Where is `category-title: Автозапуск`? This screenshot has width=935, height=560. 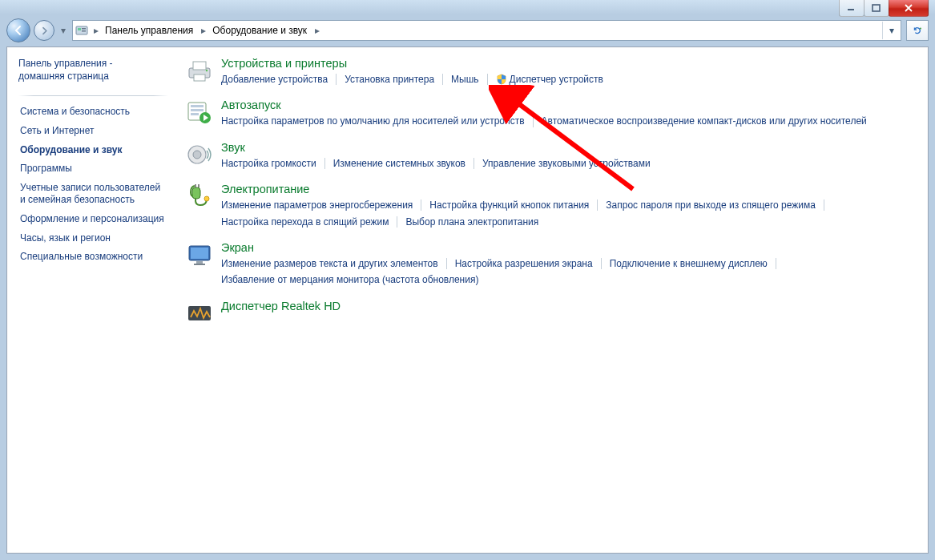
category-title: Автозапуск is located at coordinates (567, 105).